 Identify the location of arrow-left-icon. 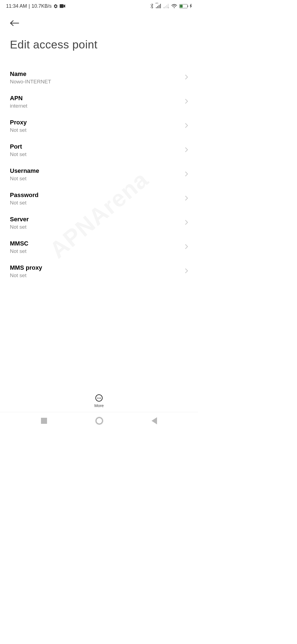
(15, 23).